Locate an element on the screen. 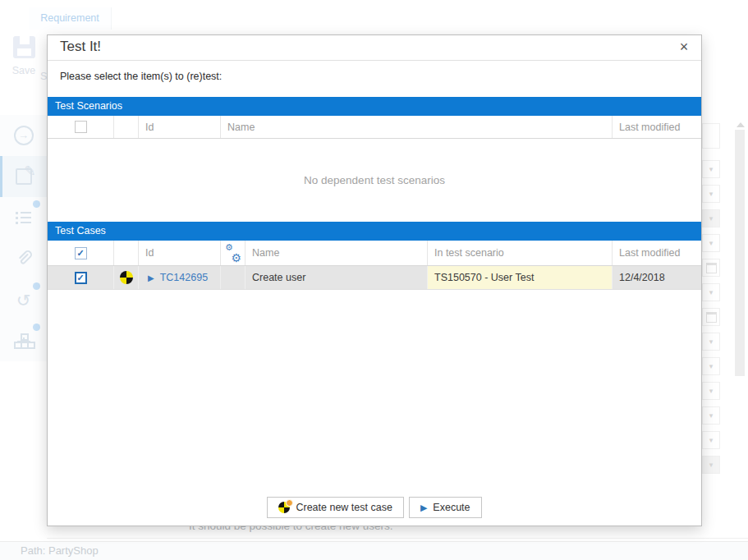 The image size is (748, 560). row-name-cell: Create user is located at coordinates (337, 278).